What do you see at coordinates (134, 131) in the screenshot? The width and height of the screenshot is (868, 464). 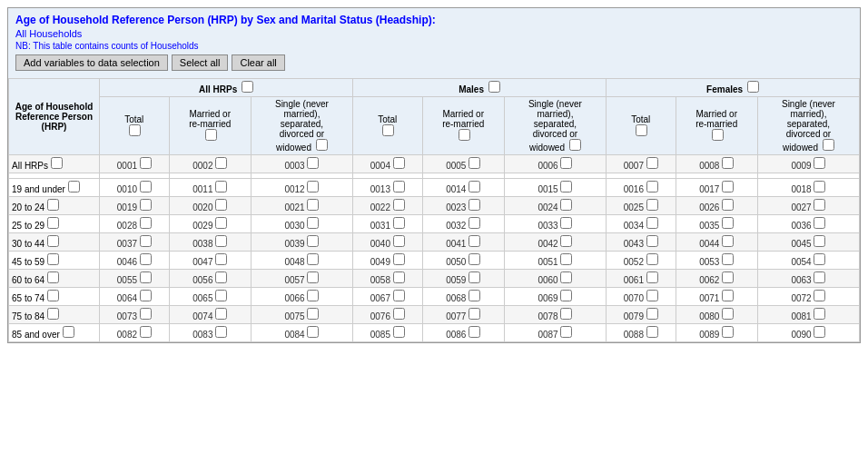 I see `allhrps-total-cb` at bounding box center [134, 131].